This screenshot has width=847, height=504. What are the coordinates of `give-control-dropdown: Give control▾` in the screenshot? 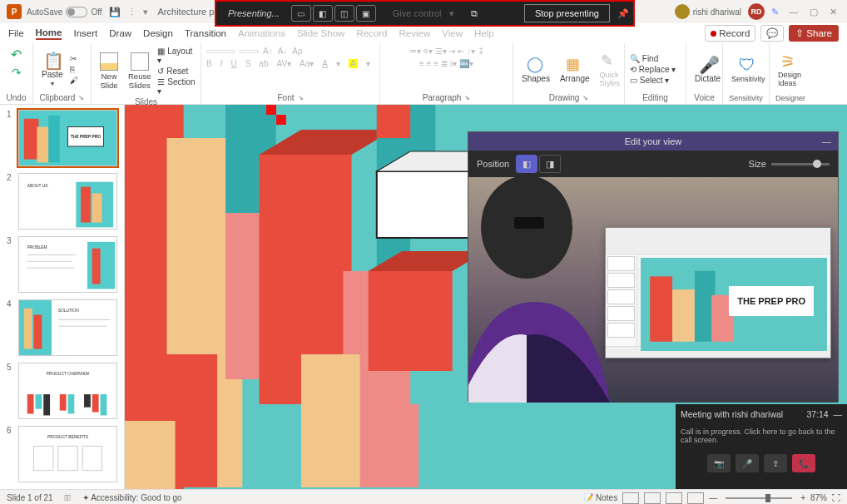 It's located at (424, 13).